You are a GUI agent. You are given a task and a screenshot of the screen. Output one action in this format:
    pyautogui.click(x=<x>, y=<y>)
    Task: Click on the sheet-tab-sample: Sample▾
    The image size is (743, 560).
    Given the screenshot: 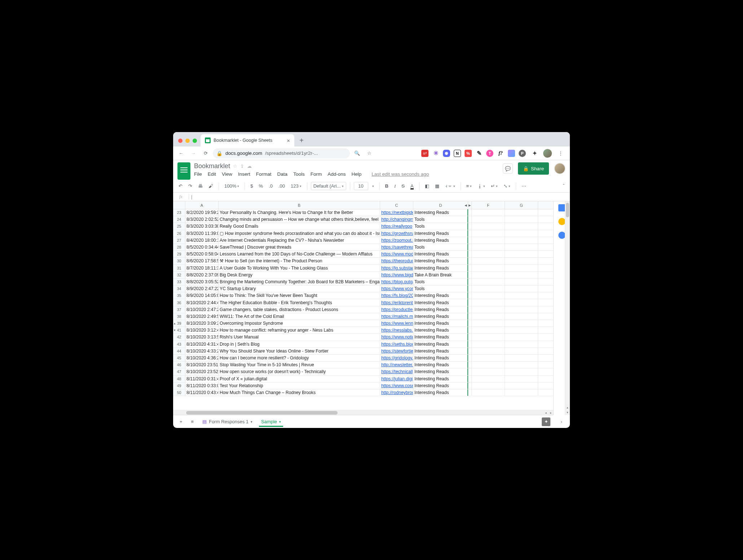 What is the action you would take?
    pyautogui.click(x=271, y=421)
    